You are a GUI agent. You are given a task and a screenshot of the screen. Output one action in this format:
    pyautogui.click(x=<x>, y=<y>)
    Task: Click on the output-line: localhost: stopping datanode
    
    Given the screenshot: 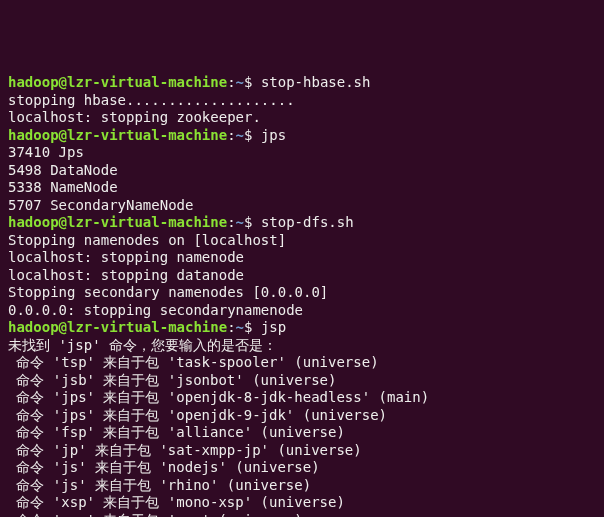 What is the action you would take?
    pyautogui.click(x=302, y=276)
    